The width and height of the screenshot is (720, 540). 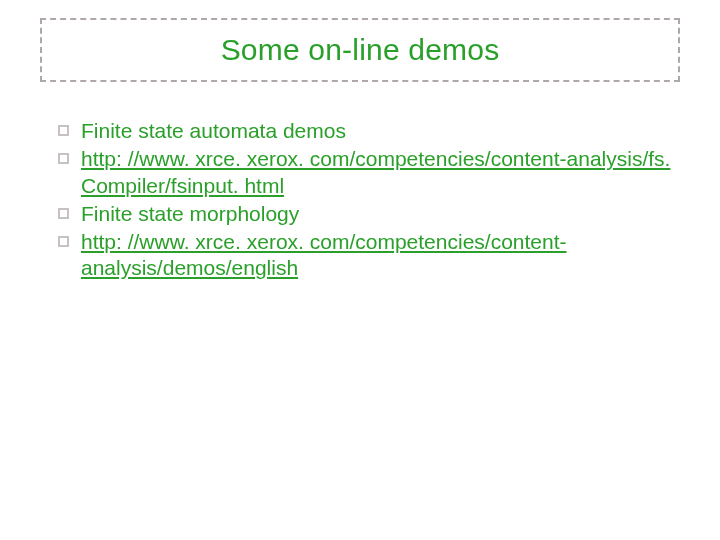 What do you see at coordinates (380, 131) in the screenshot?
I see `bullet-text: Finite state automata demos` at bounding box center [380, 131].